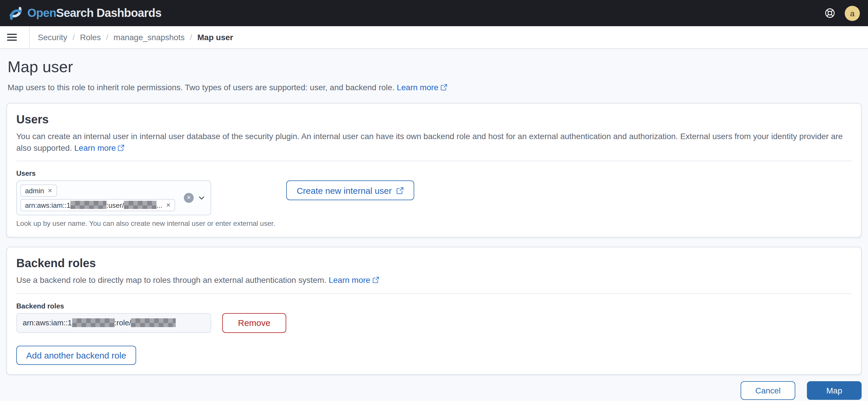  What do you see at coordinates (434, 280) in the screenshot?
I see `backend-panel-description: Use a backend role to directly map to ro…` at bounding box center [434, 280].